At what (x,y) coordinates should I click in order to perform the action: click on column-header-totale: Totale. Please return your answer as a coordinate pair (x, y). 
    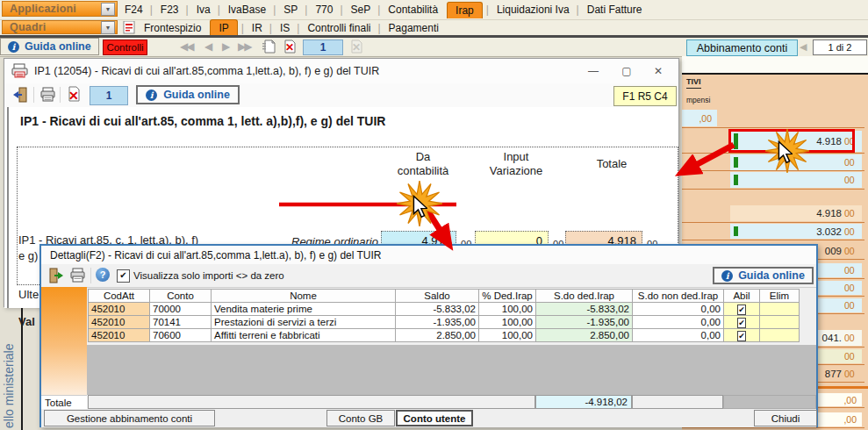
    Looking at the image, I should click on (612, 164).